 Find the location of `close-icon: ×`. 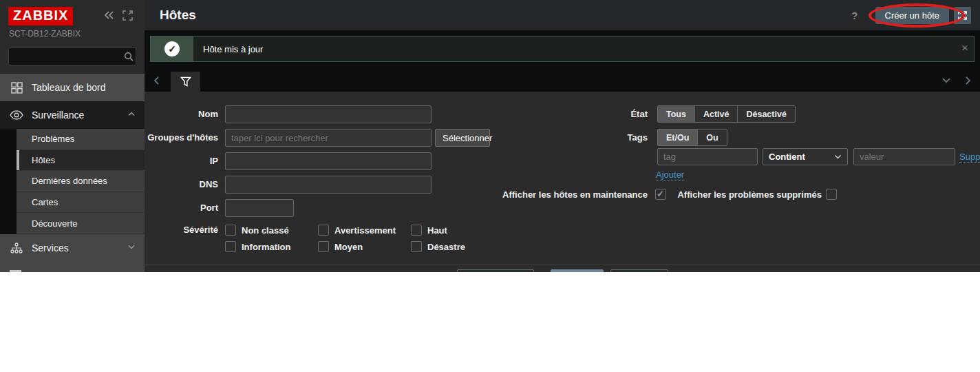

close-icon: × is located at coordinates (965, 48).